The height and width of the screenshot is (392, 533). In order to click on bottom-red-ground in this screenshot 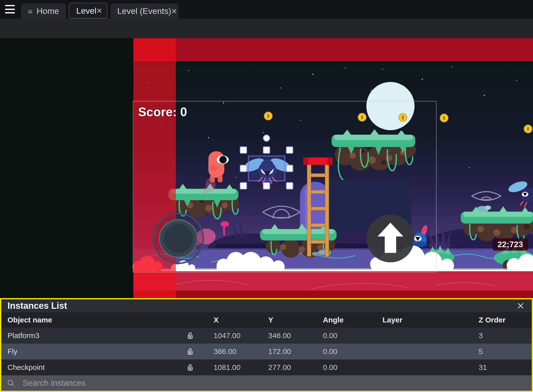, I will do `click(333, 285)`.